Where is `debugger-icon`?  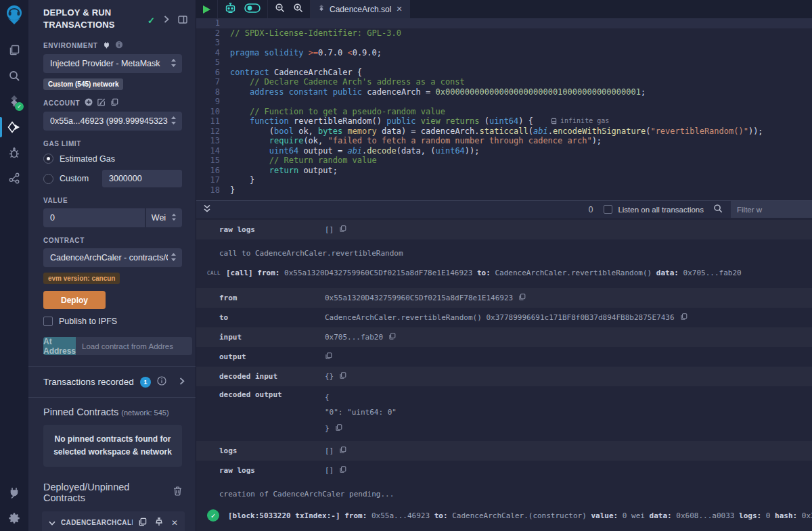 debugger-icon is located at coordinates (14, 153).